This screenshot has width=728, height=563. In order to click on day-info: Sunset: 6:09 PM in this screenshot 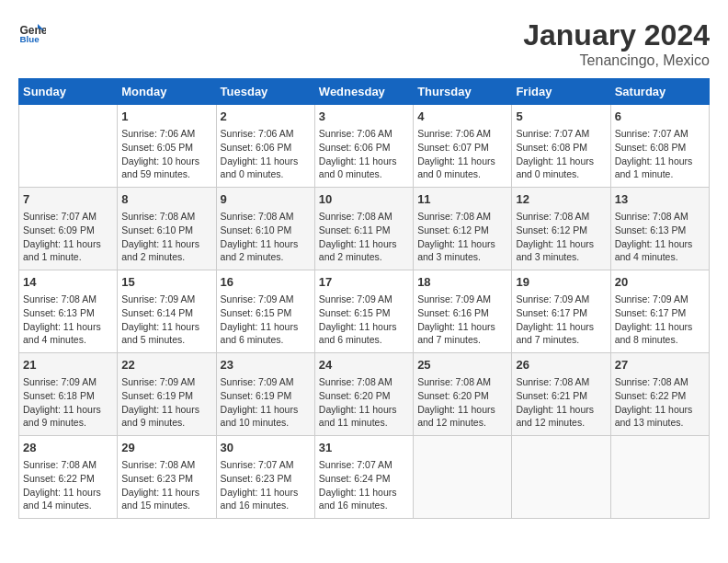, I will do `click(68, 230)`.